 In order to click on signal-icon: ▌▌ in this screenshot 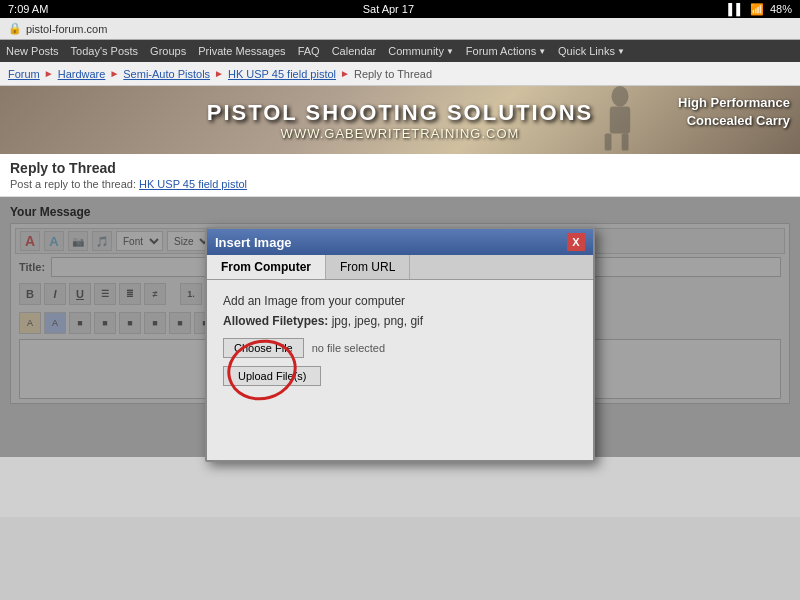, I will do `click(736, 9)`.